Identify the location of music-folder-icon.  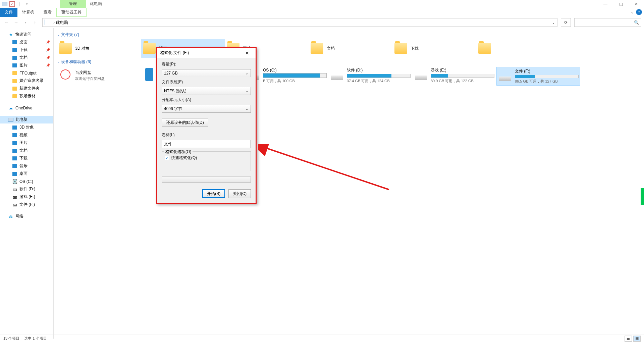
(485, 48).